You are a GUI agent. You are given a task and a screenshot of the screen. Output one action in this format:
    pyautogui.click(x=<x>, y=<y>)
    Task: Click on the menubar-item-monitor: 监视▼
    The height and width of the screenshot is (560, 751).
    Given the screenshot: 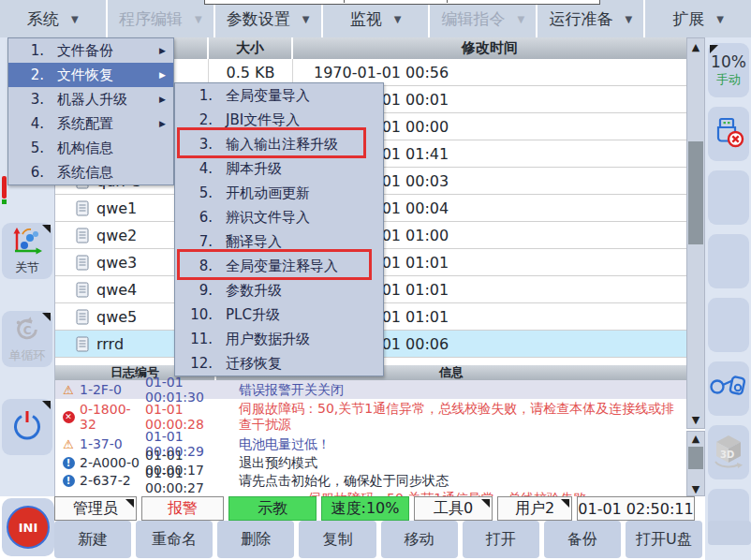 What is the action you would take?
    pyautogui.click(x=376, y=19)
    